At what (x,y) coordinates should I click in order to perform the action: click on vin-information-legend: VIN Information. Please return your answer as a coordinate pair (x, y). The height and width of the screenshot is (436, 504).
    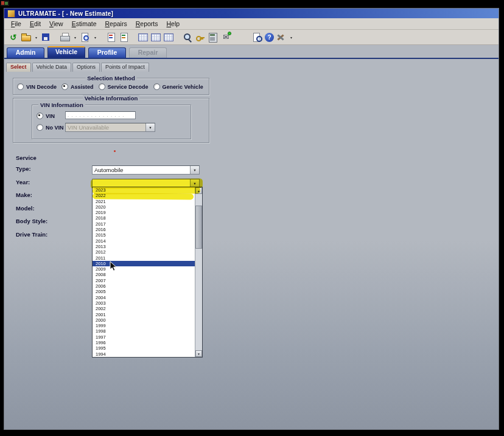
    Looking at the image, I should click on (62, 105).